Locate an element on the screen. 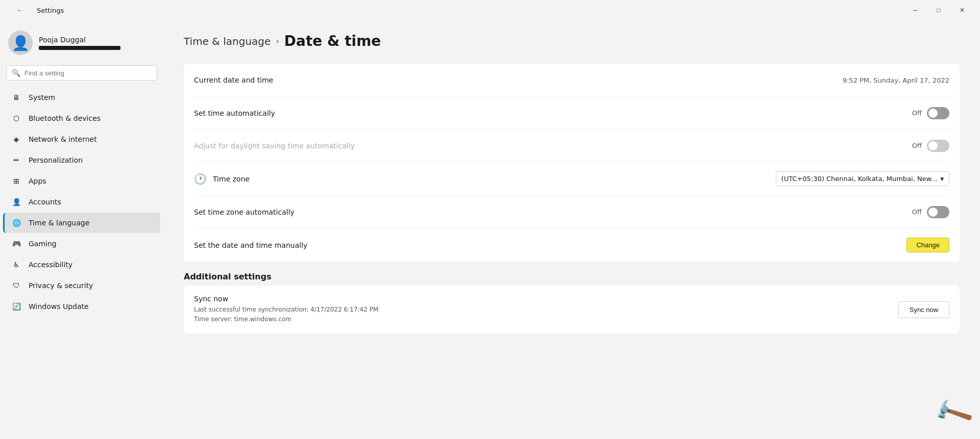 This screenshot has height=439, width=980. timezone-label: Time zone is located at coordinates (231, 179).